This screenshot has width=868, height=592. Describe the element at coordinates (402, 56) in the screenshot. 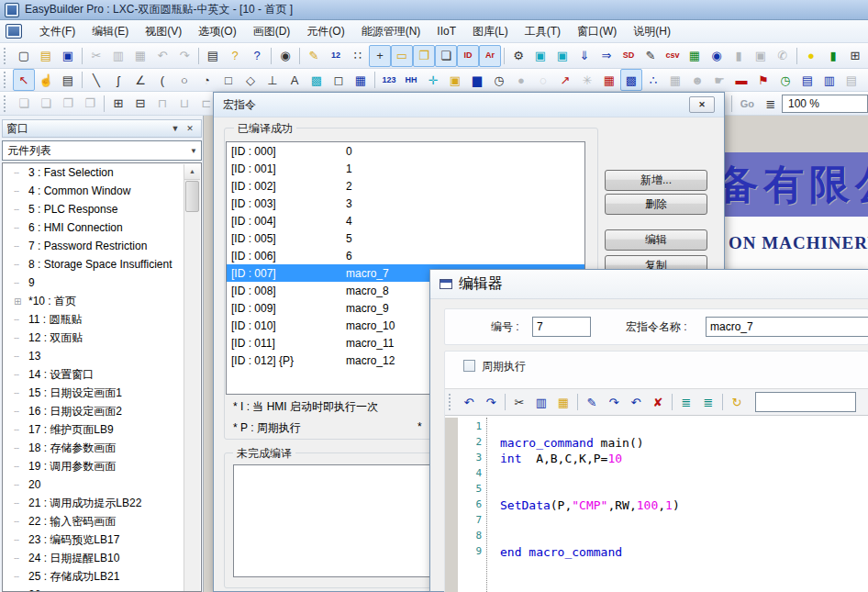

I see `shape-frame-toggle-icon: ▭` at that location.